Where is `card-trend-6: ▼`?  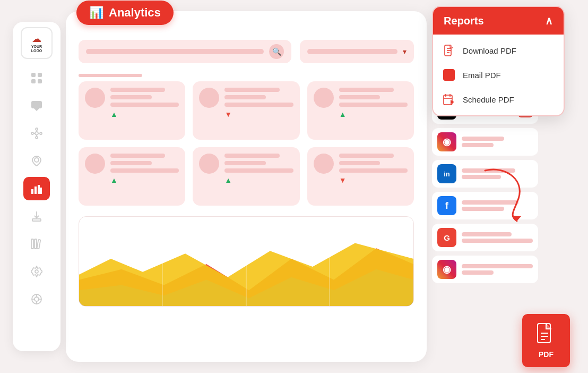 card-trend-6: ▼ is located at coordinates (374, 180).